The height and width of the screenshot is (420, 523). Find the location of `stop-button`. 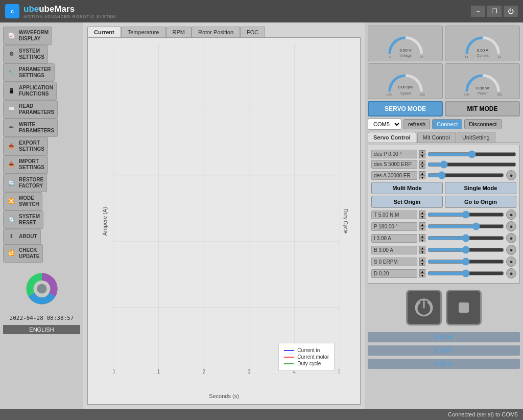

stop-button is located at coordinates (464, 308).